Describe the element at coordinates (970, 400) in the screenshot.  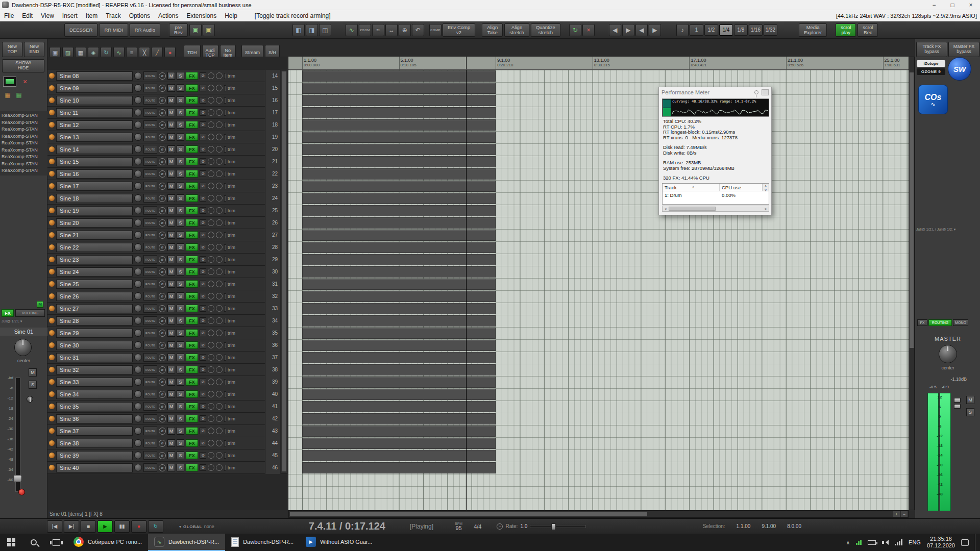
I see `master-mute-button: M` at that location.